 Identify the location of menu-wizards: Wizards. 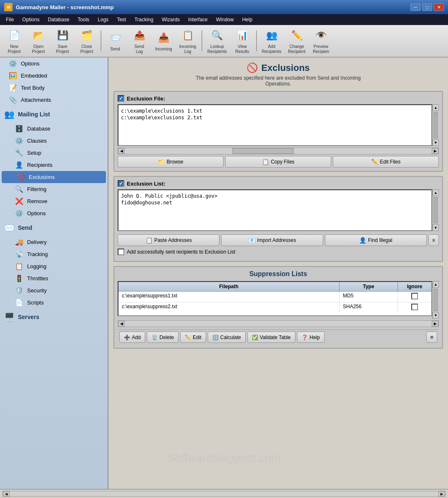
(171, 20).